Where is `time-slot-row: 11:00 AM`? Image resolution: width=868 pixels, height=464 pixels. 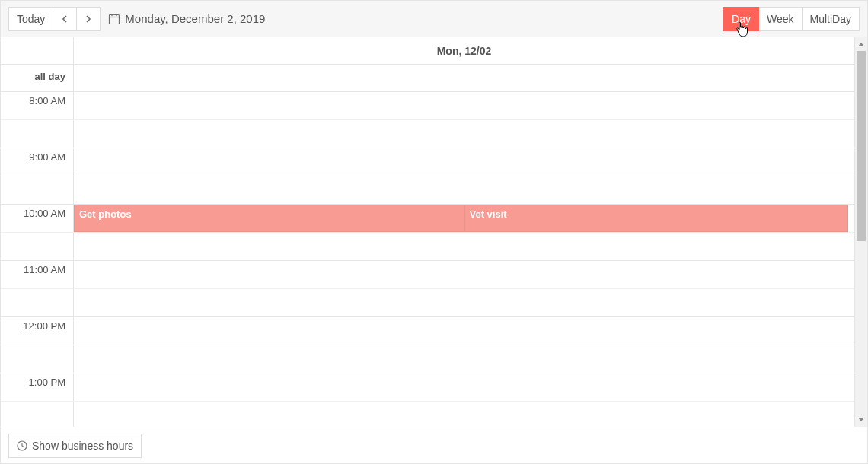 time-slot-row: 11:00 AM is located at coordinates (428, 275).